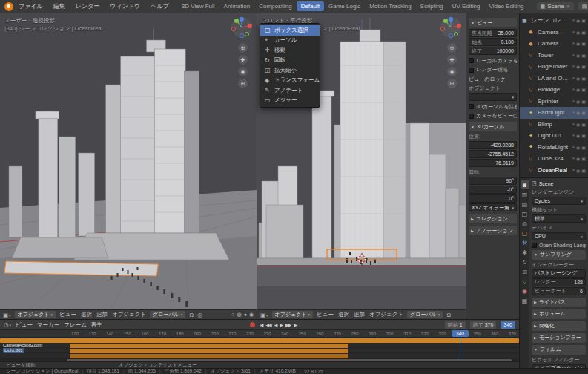  What do you see at coordinates (386, 315) in the screenshot?
I see `viewport-menu-item: オブジェクト` at bounding box center [386, 315].